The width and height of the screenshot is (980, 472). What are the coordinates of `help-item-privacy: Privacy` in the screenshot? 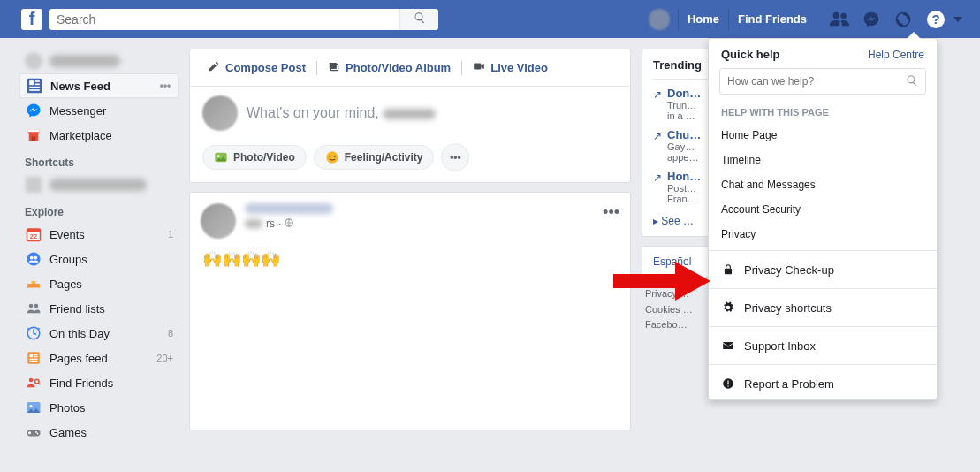 It's located at (823, 234).